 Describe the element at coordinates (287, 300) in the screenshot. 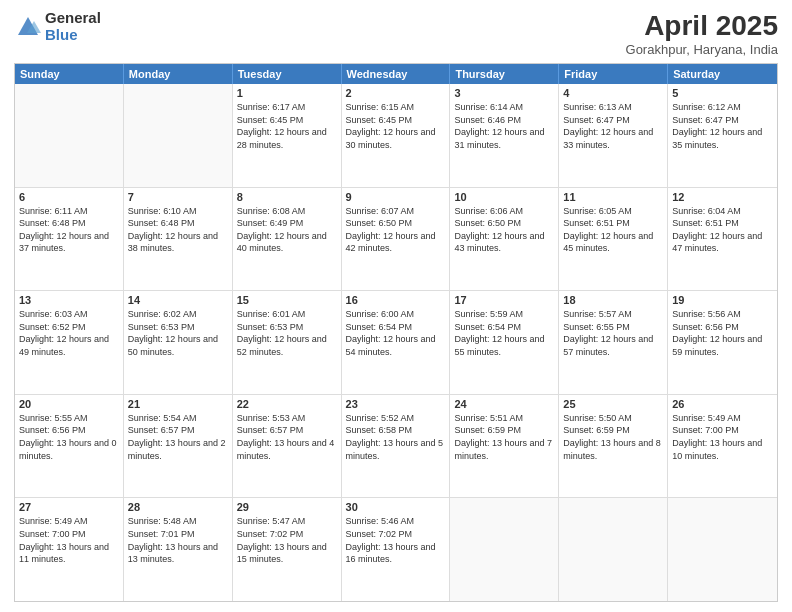

I see `day-number: 15` at that location.